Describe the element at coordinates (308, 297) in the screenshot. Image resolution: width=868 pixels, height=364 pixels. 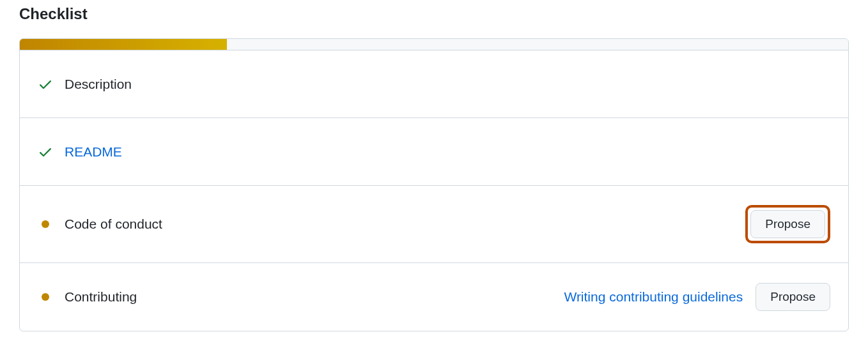
I see `row-label: Contributing` at that location.